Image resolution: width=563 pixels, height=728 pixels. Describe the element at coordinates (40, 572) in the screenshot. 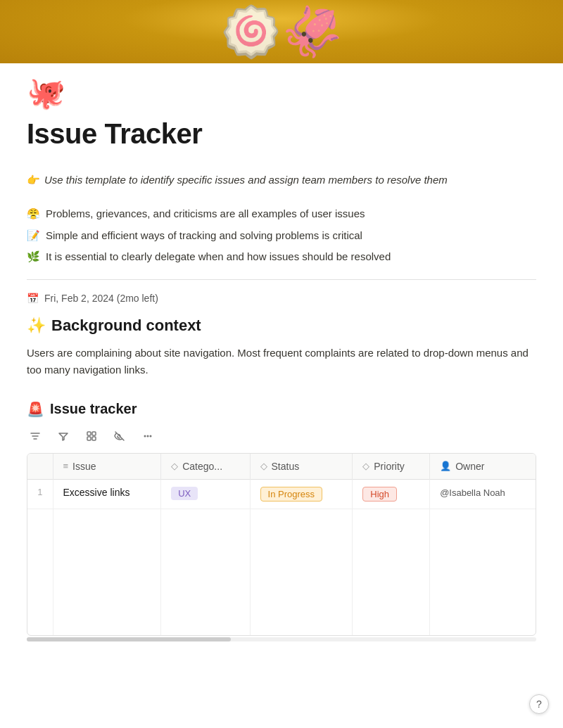

I see `empty-num` at that location.